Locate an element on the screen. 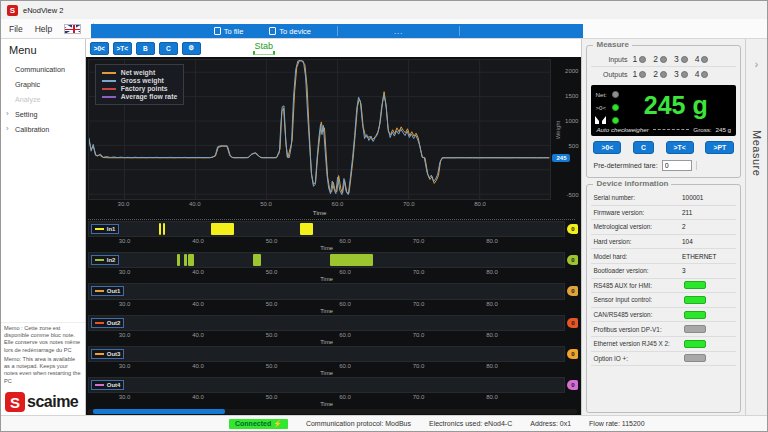 The height and width of the screenshot is (432, 768). track-lane-out4: Out40 is located at coordinates (327, 385).